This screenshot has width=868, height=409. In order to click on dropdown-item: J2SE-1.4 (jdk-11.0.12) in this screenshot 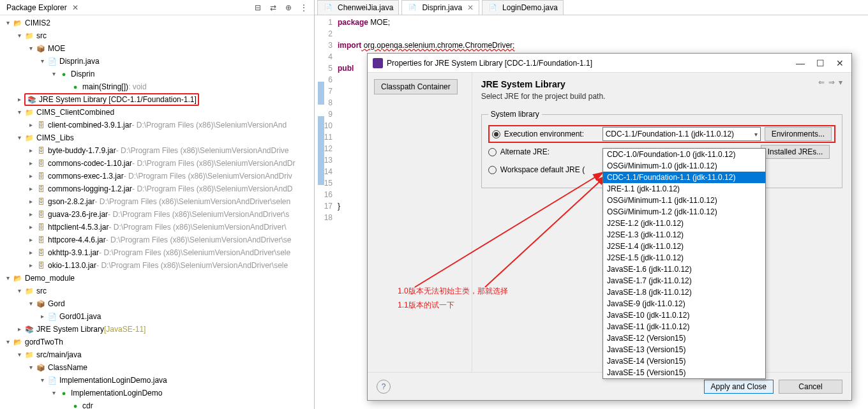, I will do `click(684, 246)`.